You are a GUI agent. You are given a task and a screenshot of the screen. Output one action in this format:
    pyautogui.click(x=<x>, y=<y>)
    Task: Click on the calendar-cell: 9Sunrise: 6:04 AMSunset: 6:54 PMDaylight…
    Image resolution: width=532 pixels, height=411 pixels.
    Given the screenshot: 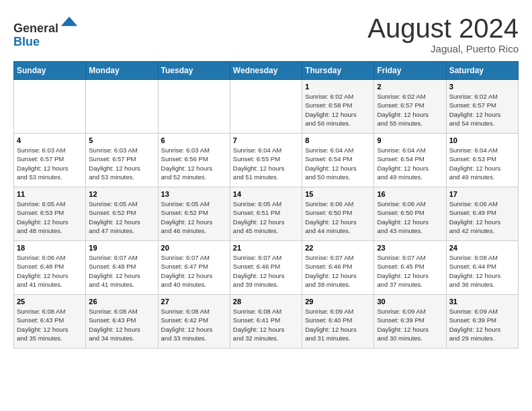 What is the action you would take?
    pyautogui.click(x=410, y=161)
    